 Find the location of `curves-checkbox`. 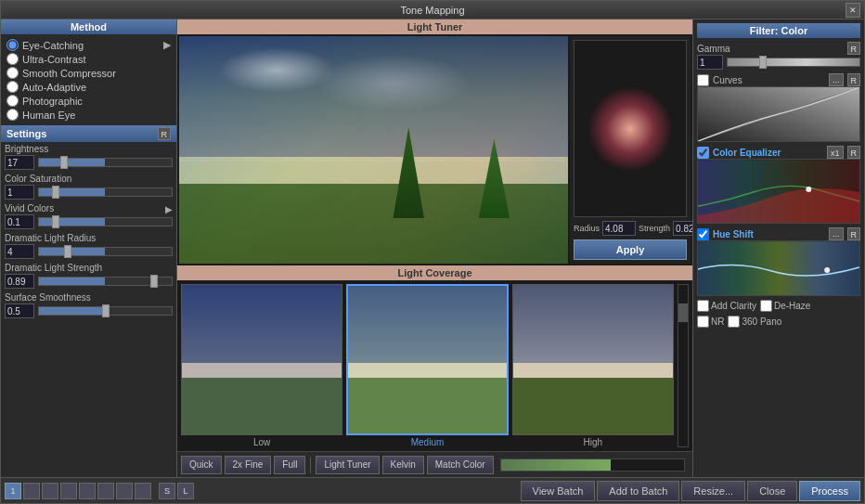

curves-checkbox is located at coordinates (704, 80).